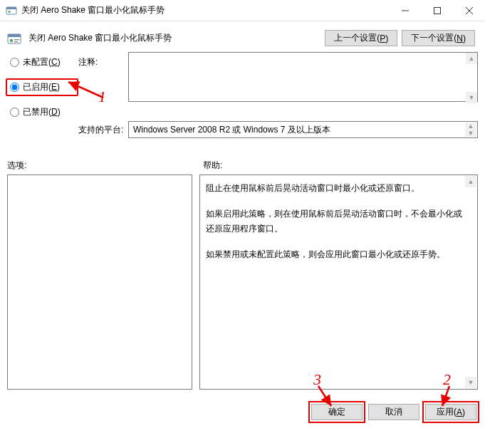 The width and height of the screenshot is (485, 448). I want to click on apply-button: 应用(A), so click(451, 412).